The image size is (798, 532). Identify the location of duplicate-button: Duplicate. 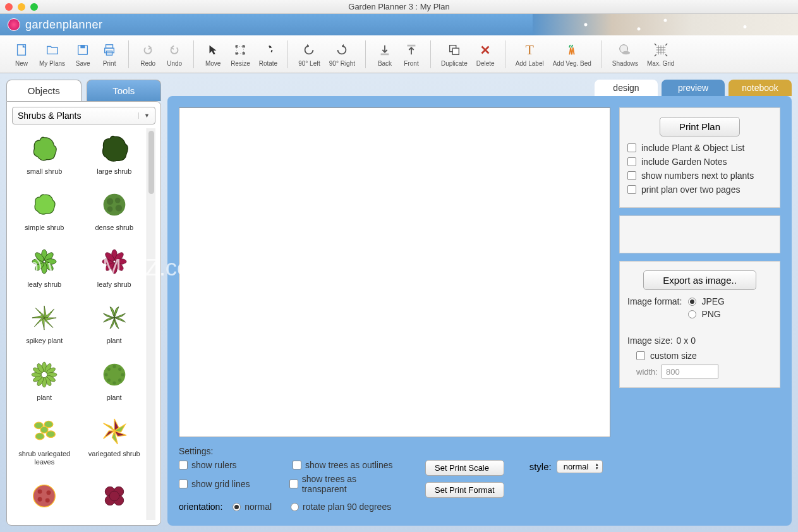
(454, 54).